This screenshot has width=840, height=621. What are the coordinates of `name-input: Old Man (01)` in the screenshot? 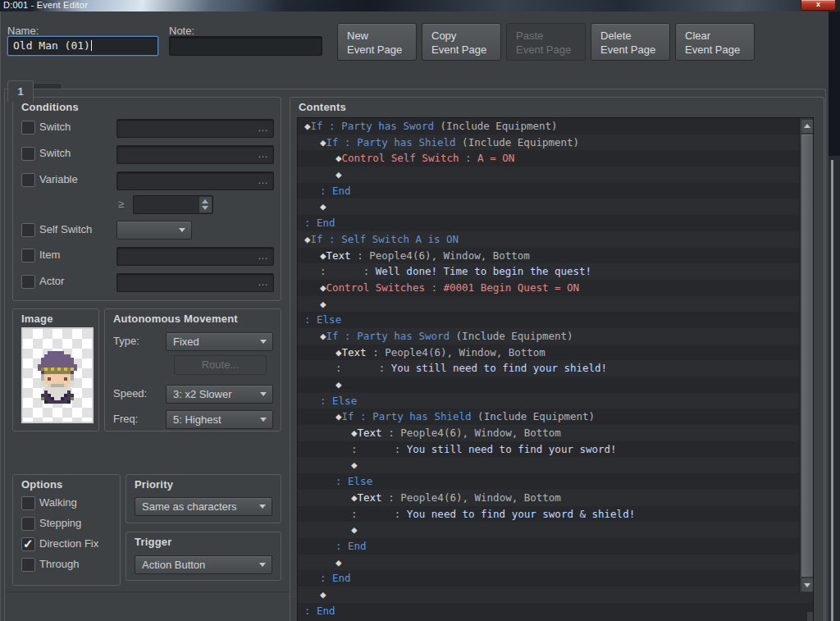 It's located at (83, 46).